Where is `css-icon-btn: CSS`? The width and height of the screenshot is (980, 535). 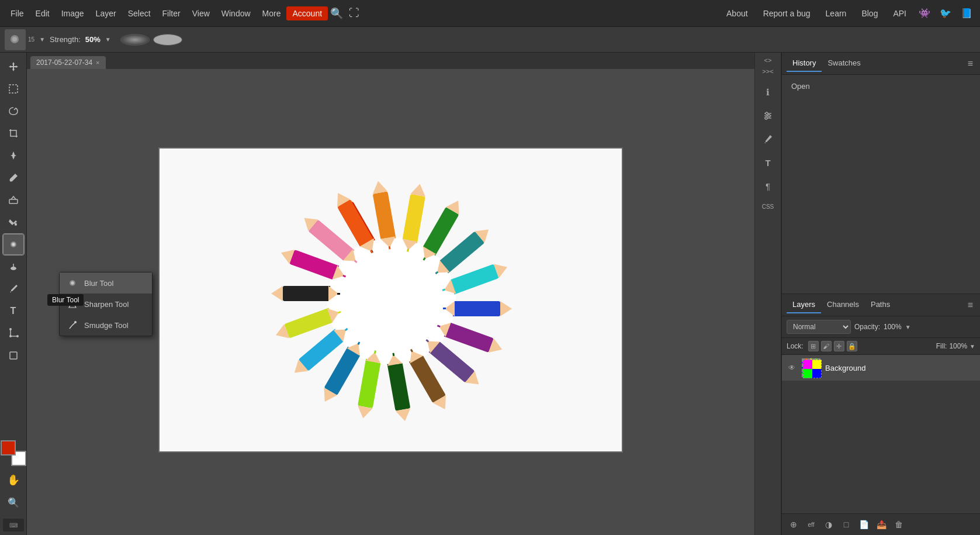
css-icon-btn: CSS is located at coordinates (768, 207).